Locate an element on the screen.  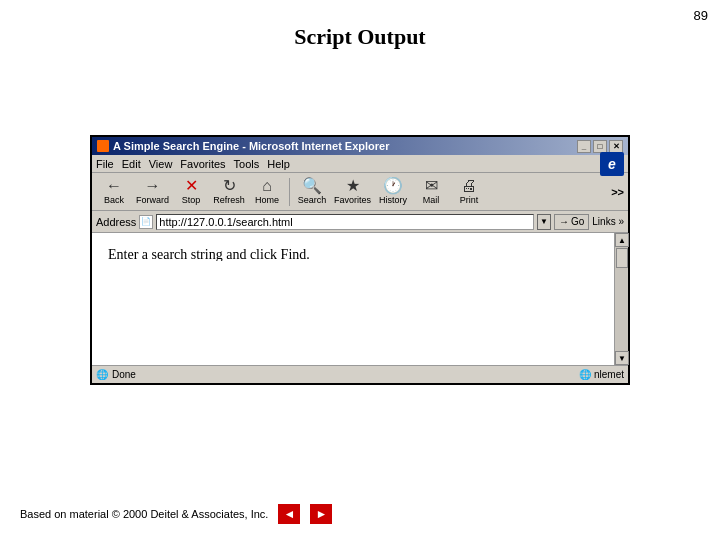
prev-button: ◄ is located at coordinates (289, 514).